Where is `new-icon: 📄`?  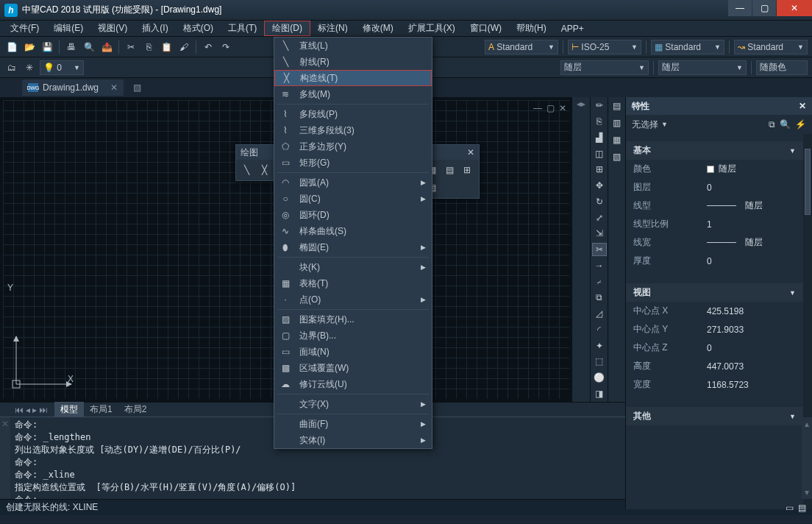 new-icon: 📄 is located at coordinates (12, 47).